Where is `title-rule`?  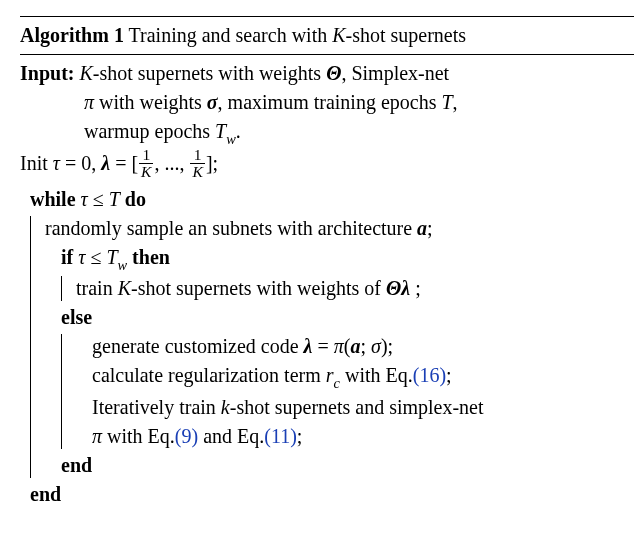
title-rule is located at coordinates (327, 54).